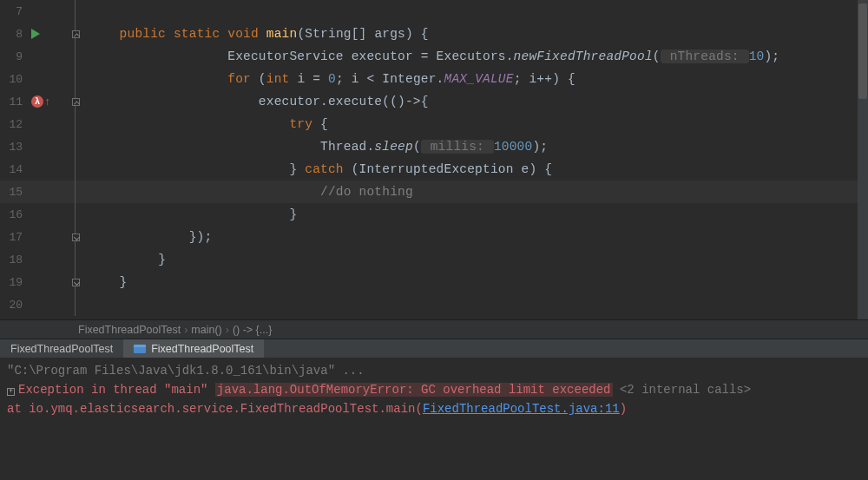  What do you see at coordinates (477, 56) in the screenshot?
I see `code-text: ExecutorService executor = Executors.new…` at bounding box center [477, 56].